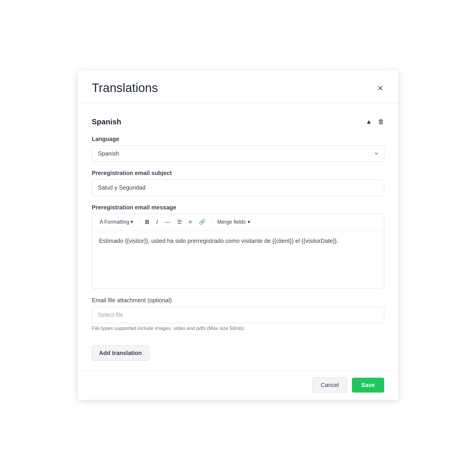  What do you see at coordinates (238, 139) in the screenshot?
I see `language-label: Language` at bounding box center [238, 139].